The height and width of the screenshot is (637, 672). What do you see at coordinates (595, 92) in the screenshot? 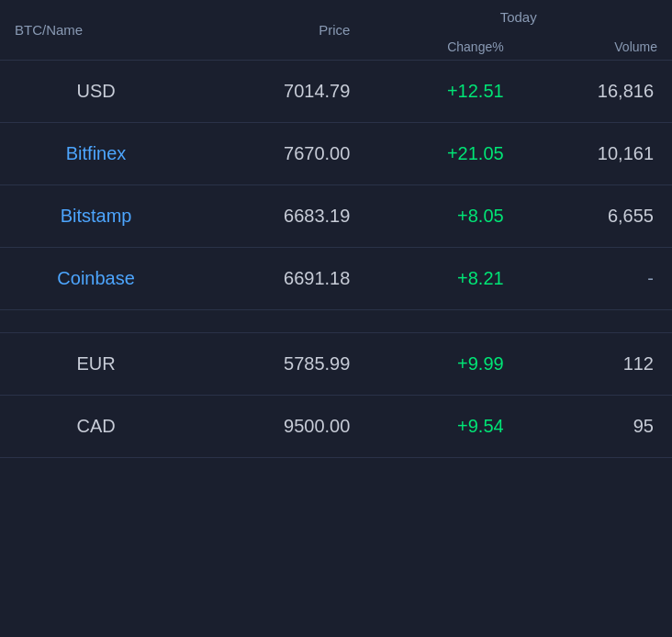
I see `cell-volume: 16,816` at bounding box center [595, 92].